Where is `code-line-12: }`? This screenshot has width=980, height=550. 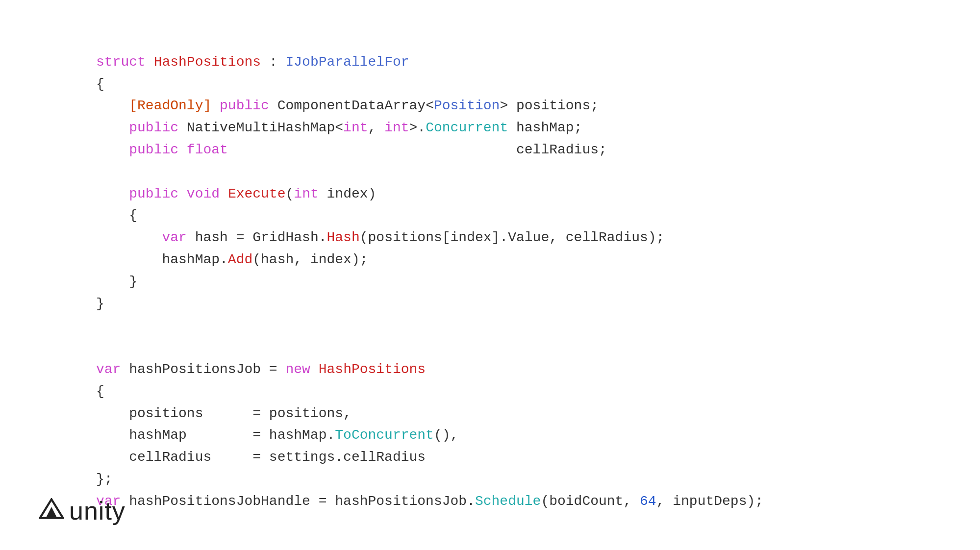
code-line-12: } is located at coordinates (538, 282).